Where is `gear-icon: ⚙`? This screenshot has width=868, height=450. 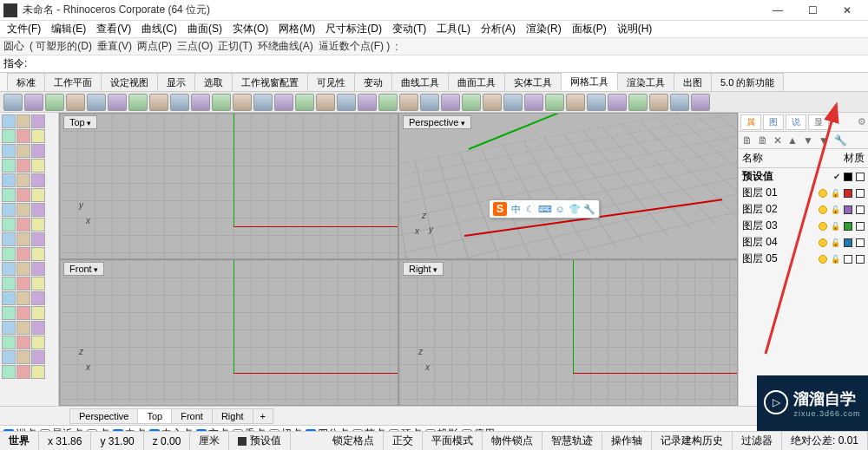 gear-icon: ⚙ is located at coordinates (862, 121).